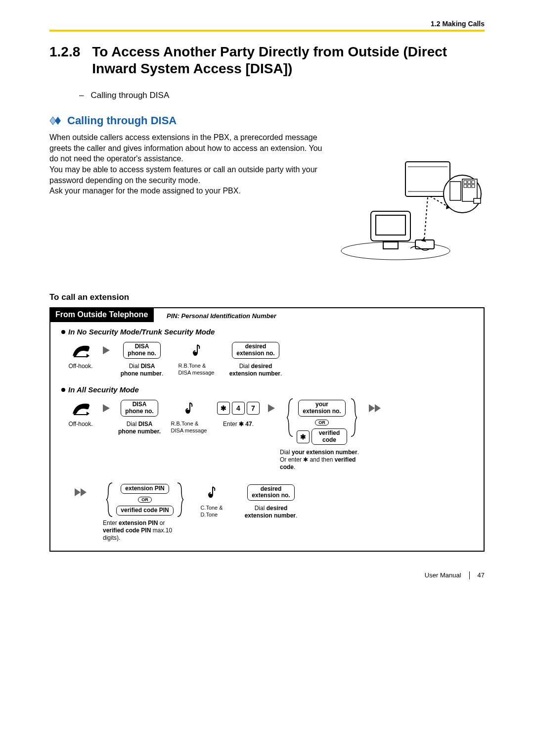 The width and height of the screenshot is (534, 756). What do you see at coordinates (267, 297) in the screenshot?
I see `to-call-extension-heading: To call an extension` at bounding box center [267, 297].